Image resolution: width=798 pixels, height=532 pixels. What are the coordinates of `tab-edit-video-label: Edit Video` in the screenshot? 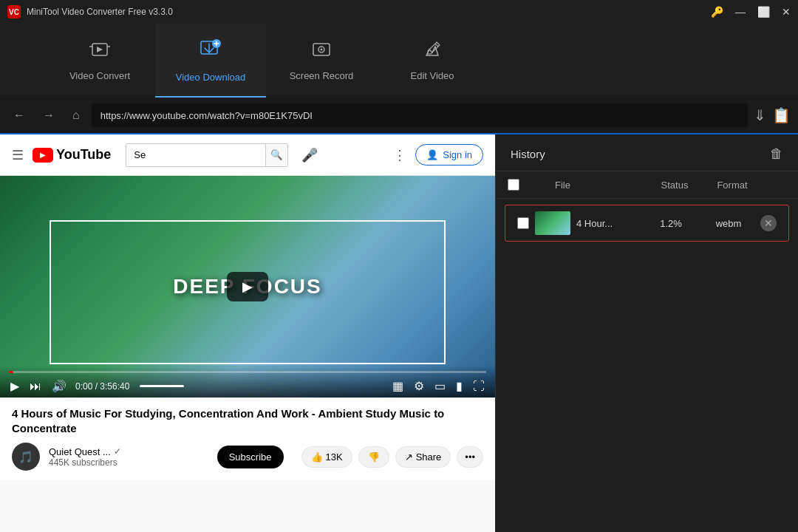 It's located at (432, 75).